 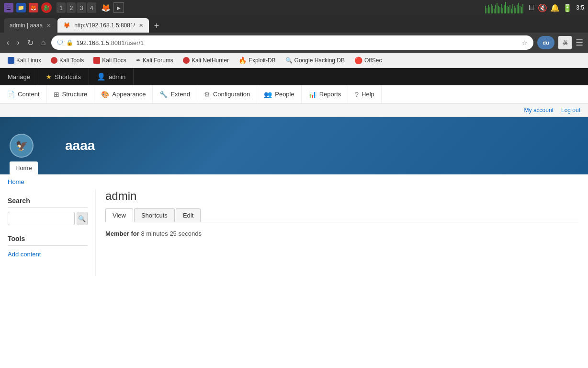 What do you see at coordinates (119, 216) in the screenshot?
I see `tab-view: View` at bounding box center [119, 216].